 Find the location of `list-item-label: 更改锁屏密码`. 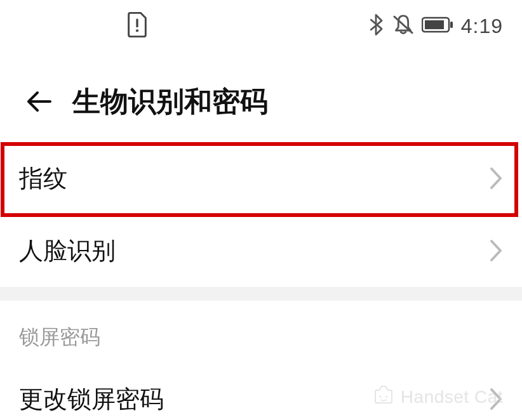

list-item-label: 更改锁屏密码 is located at coordinates (91, 400).